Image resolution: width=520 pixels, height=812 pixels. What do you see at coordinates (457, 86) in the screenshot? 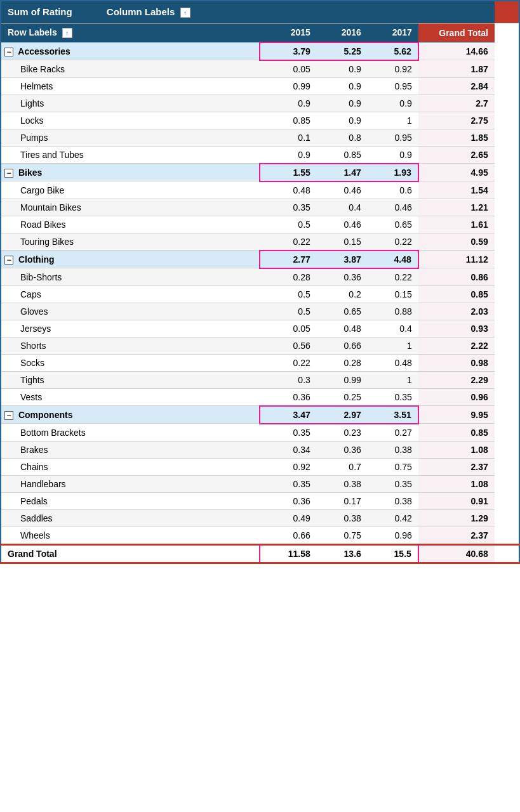
I see `sub-grand-total: 2.84` at bounding box center [457, 86].